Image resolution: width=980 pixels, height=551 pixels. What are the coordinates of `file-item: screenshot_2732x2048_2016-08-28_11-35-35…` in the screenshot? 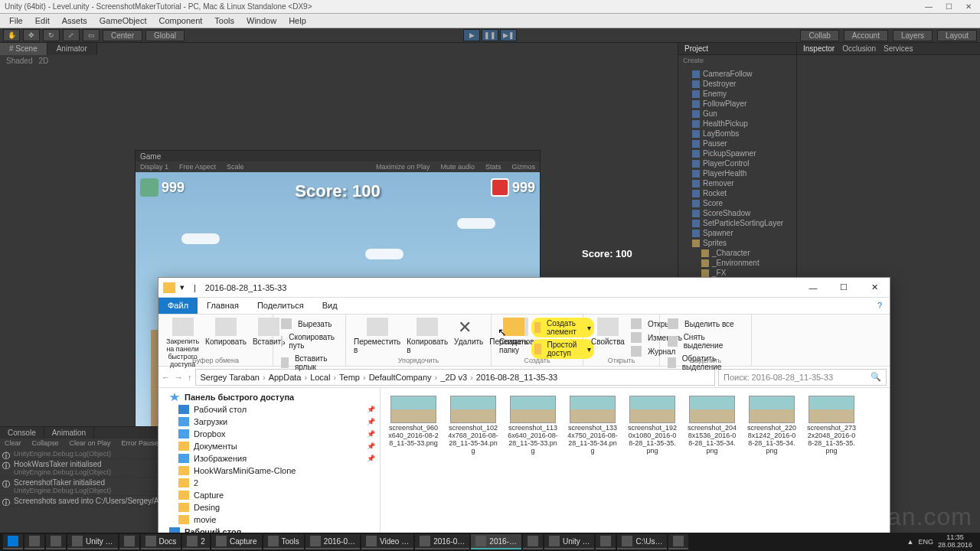 It's located at (831, 425).